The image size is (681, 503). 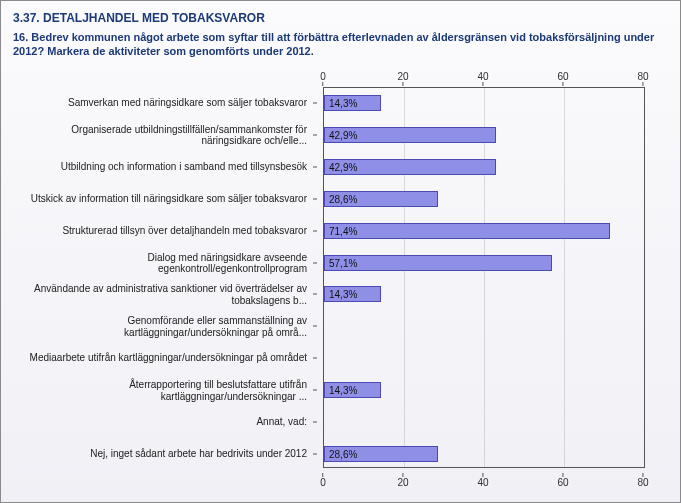 I want to click on category-label: Organiserade utbildningstillfällen/samma…, so click(x=162, y=134).